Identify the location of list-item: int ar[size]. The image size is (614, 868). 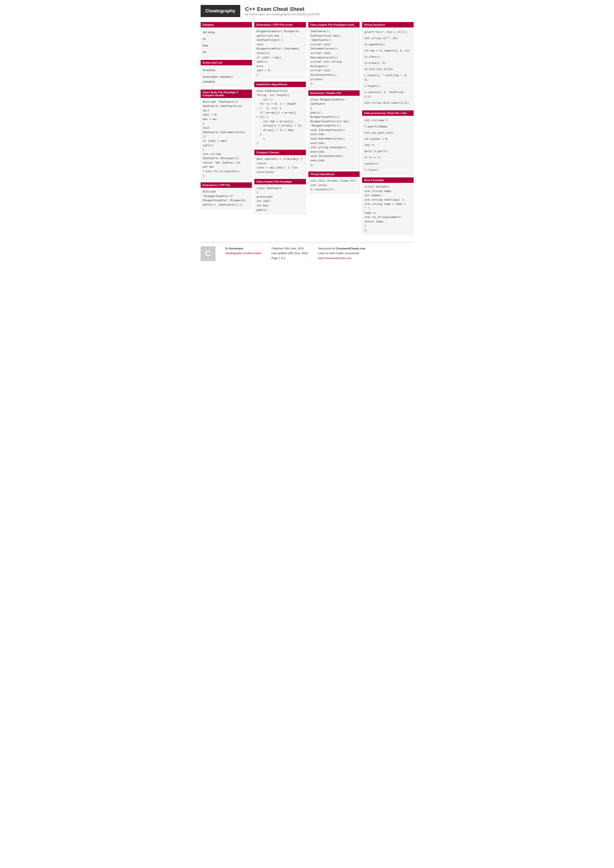
(226, 70).